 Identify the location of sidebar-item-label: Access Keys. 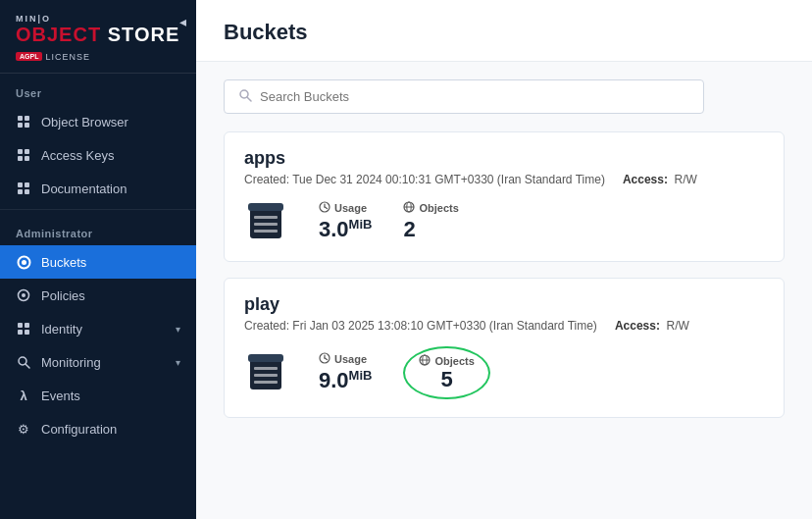
(77, 155).